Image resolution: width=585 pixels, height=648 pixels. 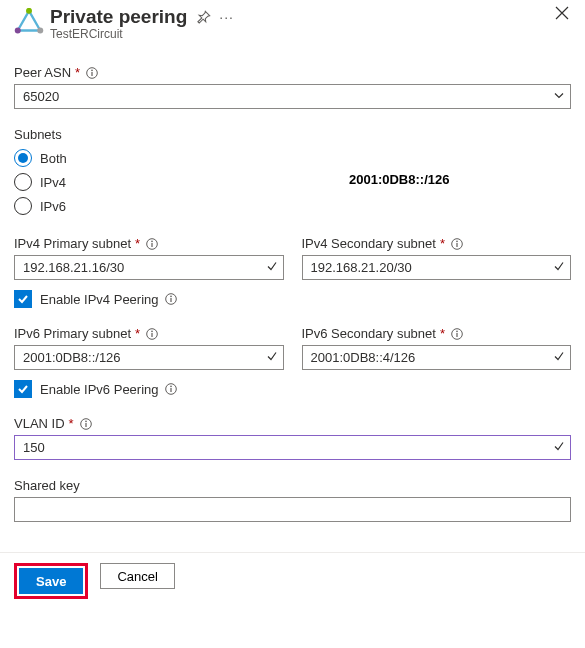 I want to click on enable-ipv6-checkbox: Enable IPv6 Peering, so click(x=292, y=389).